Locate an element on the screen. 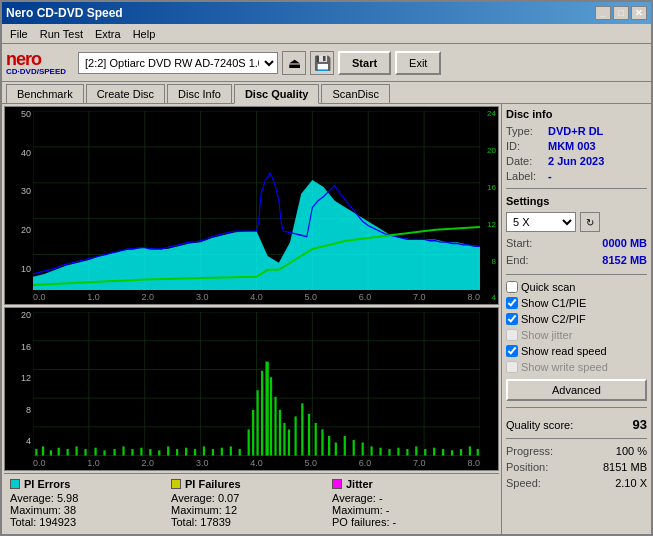  y-label-30: 30 is located at coordinates (19, 191).